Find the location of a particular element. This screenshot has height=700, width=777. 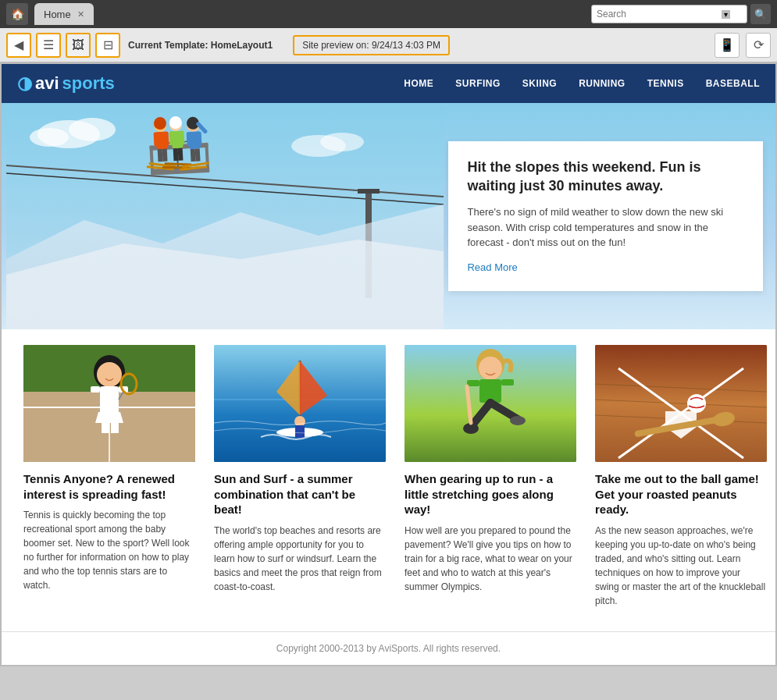

nav-baseball: BASEBALL is located at coordinates (732, 84).